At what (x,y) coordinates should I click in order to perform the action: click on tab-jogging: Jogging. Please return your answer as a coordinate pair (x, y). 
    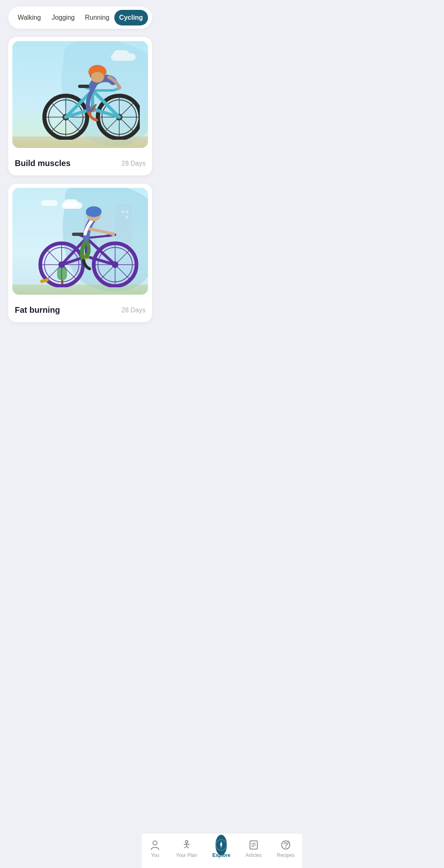
    Looking at the image, I should click on (63, 18).